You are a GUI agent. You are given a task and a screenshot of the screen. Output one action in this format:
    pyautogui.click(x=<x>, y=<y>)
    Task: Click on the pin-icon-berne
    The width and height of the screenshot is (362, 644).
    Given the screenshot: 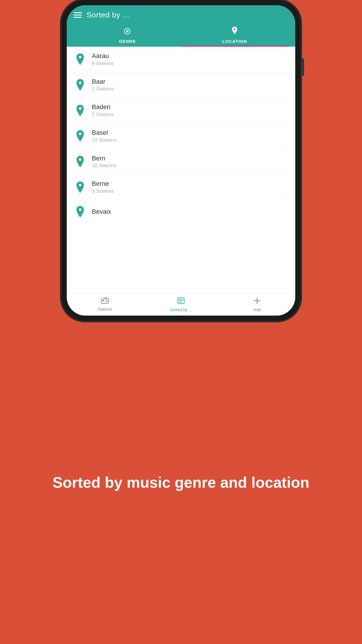 What is the action you would take?
    pyautogui.click(x=80, y=187)
    